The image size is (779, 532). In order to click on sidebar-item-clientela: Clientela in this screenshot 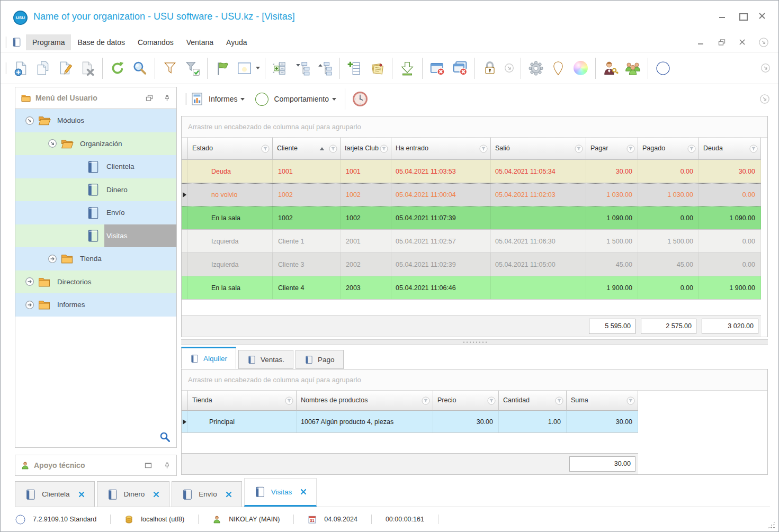, I will do `click(96, 167)`.